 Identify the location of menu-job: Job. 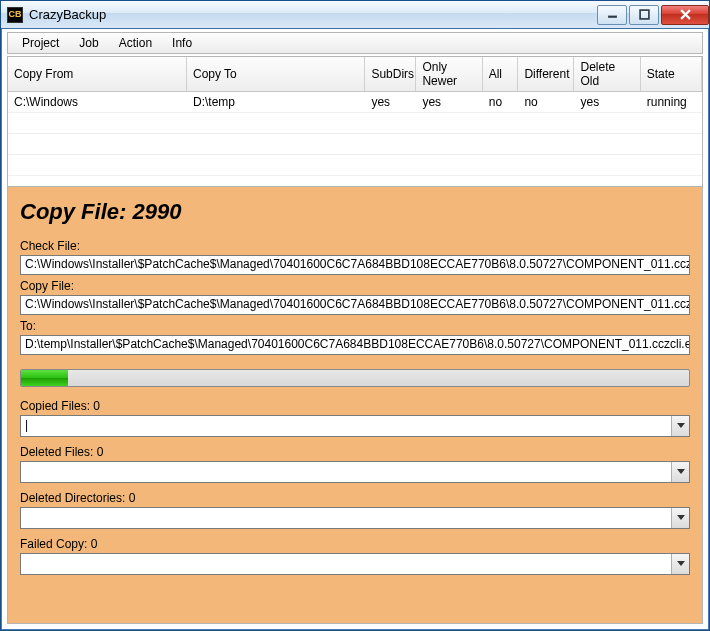
(88, 43).